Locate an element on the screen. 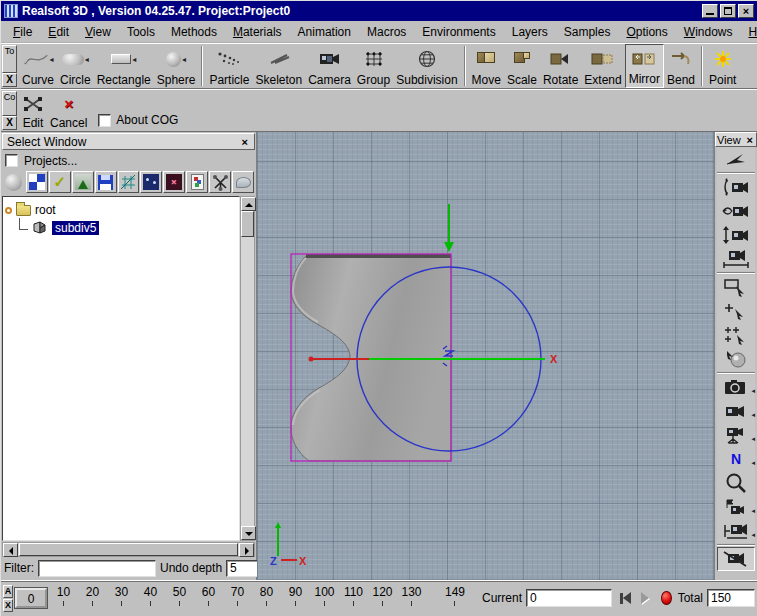 The height and width of the screenshot is (616, 757). timeline-tick: 60 is located at coordinates (208, 596).